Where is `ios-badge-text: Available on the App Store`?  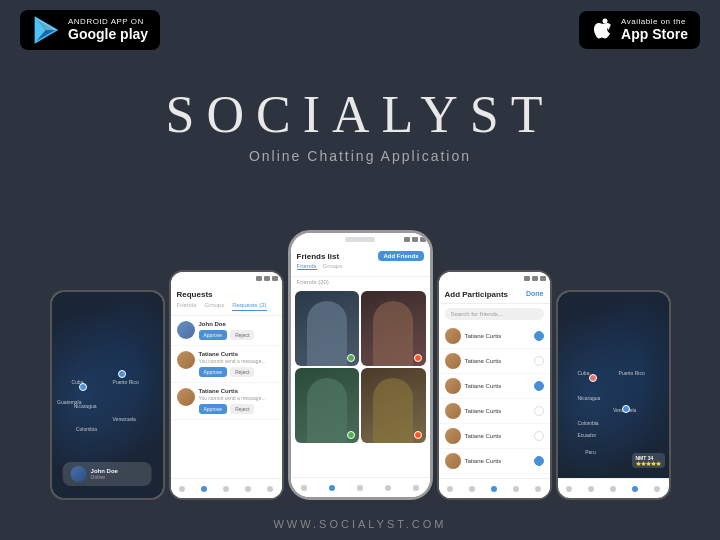
ios-badge-text: Available on the App Store is located at coordinates (654, 30).